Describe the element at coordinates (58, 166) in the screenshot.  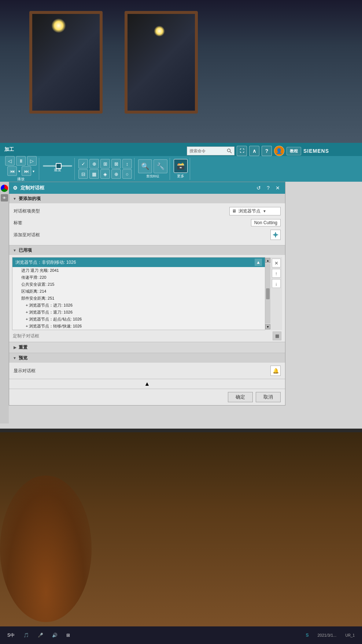
I see `speed-slider` at that location.